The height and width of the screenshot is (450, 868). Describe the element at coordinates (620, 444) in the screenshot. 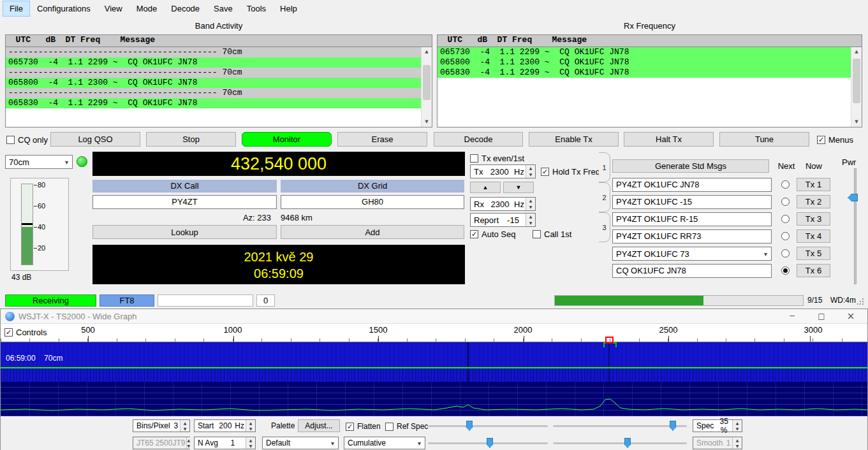

I see `spec-zero-slider` at that location.